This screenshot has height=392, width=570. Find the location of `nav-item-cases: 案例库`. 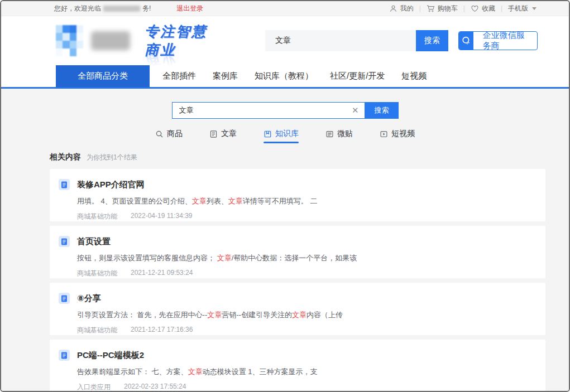

nav-item-cases: 案例库 is located at coordinates (226, 76).